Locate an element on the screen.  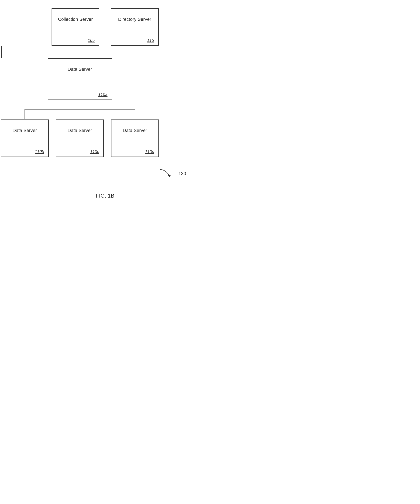
top-section: Collection Server 105 Directory Server 1… is located at coordinates (105, 54).